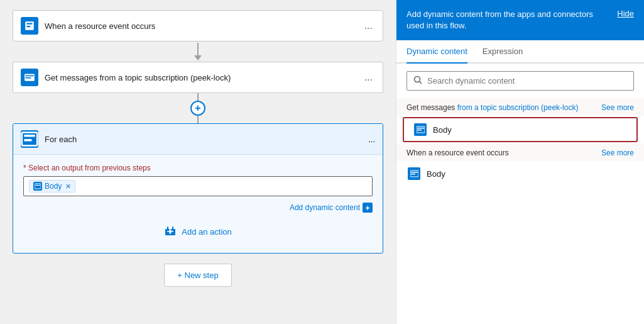 This screenshot has height=324, width=644. What do you see at coordinates (30, 77) in the screenshot?
I see `step2-icon` at bounding box center [30, 77].